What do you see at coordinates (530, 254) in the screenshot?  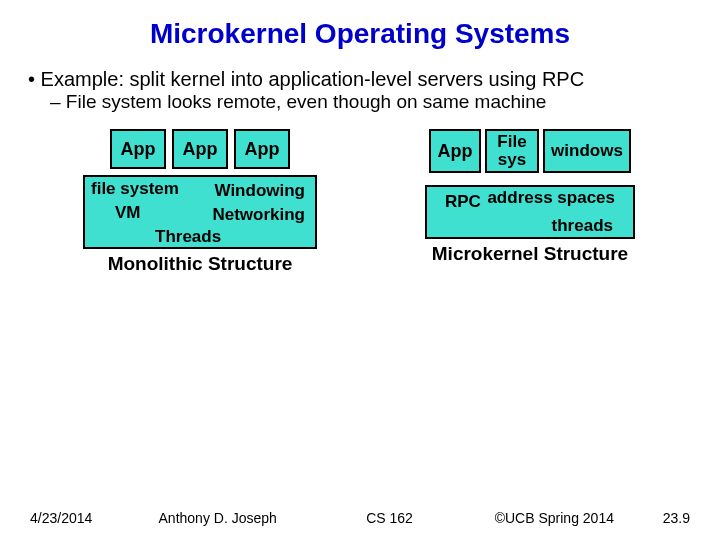 I see `micro-caption: Microkernel Structure` at bounding box center [530, 254].